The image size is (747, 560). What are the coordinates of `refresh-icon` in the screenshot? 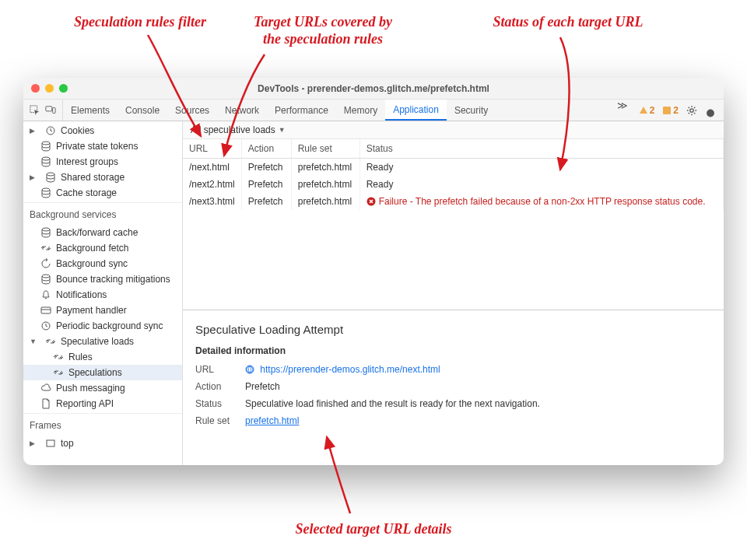 It's located at (46, 264).